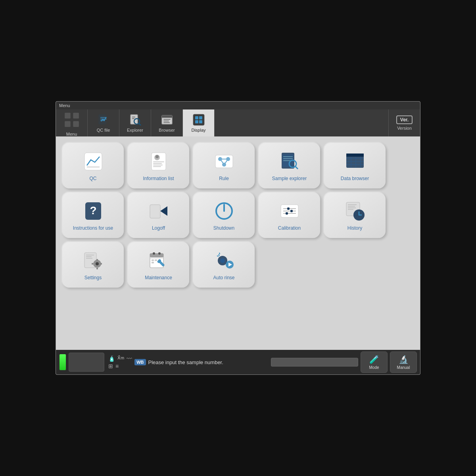 Image resolution: width=476 pixels, height=476 pixels. Describe the element at coordinates (93, 278) in the screenshot. I see `settings-label: Settings` at that location.